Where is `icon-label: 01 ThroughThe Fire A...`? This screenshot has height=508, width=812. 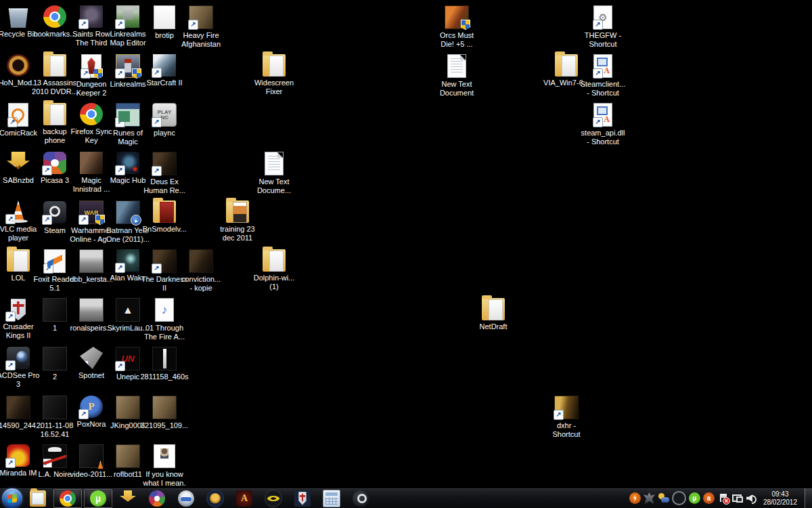
icon-label: 01 ThroughThe Fire A... is located at coordinates (164, 333).